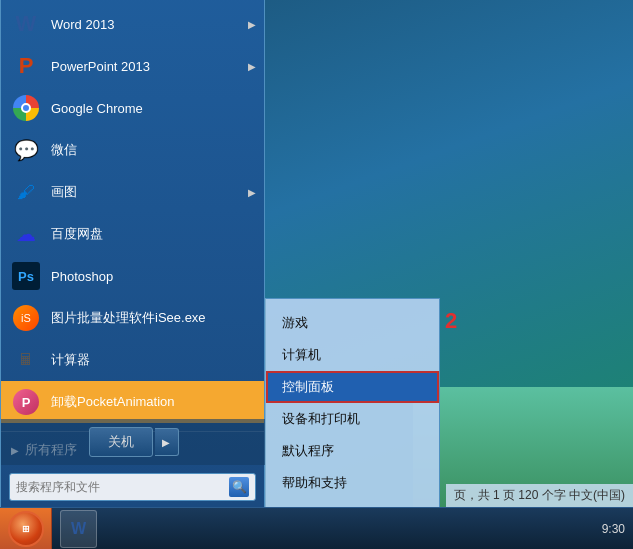  I want to click on start-button: ⊞, so click(26, 529).